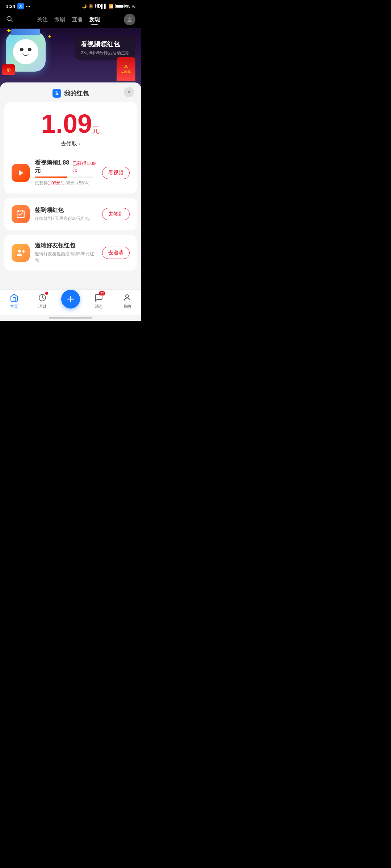 The height and width of the screenshot is (868, 391). What do you see at coordinates (51, 177) in the screenshot?
I see `progress-bar-fill` at bounding box center [51, 177].